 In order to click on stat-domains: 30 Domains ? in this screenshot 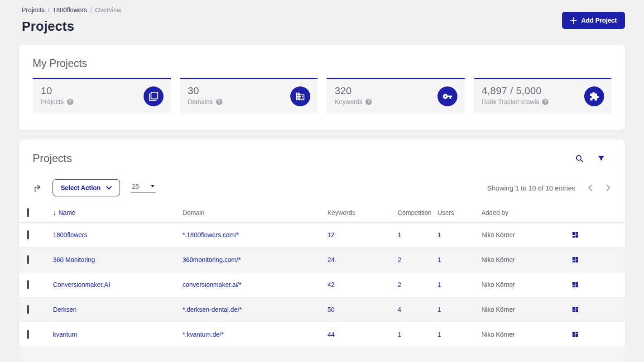, I will do `click(249, 96)`.